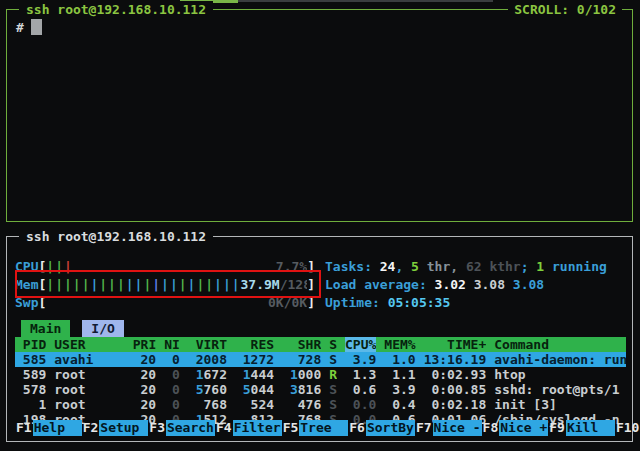 This screenshot has height=451, width=640. Describe the element at coordinates (360, 390) in the screenshot. I see `cell-cpu: 0.6` at that location.